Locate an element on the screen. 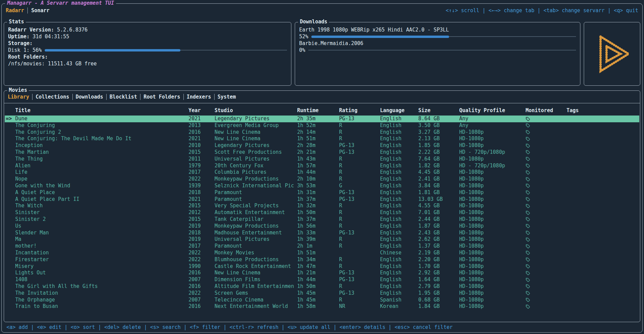 This screenshot has height=334, width=644. movie-title: mother! is located at coordinates (102, 246).